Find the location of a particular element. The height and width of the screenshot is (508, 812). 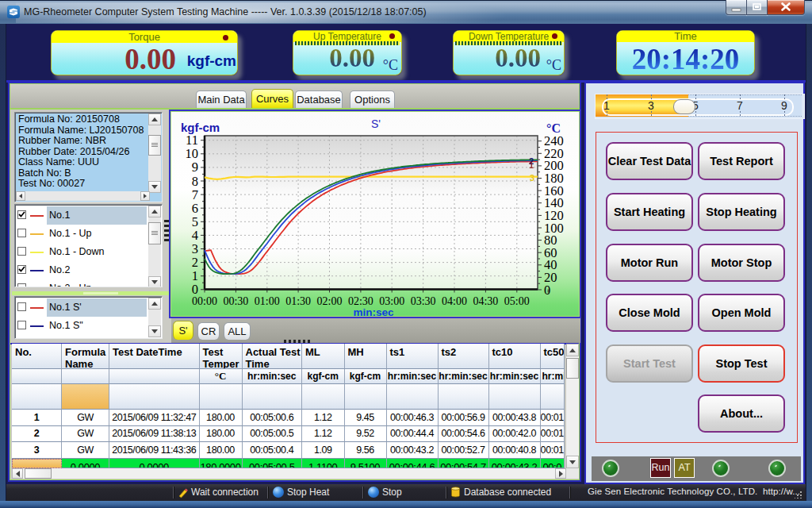

svg-text: 02:00 is located at coordinates (330, 302).